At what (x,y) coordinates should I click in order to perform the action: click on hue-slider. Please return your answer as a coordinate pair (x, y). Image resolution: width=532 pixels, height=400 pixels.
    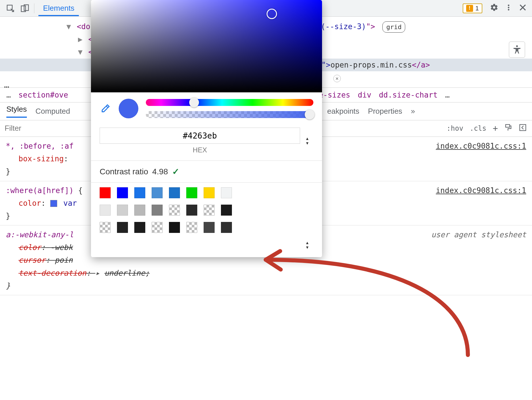
    Looking at the image, I should click on (230, 102).